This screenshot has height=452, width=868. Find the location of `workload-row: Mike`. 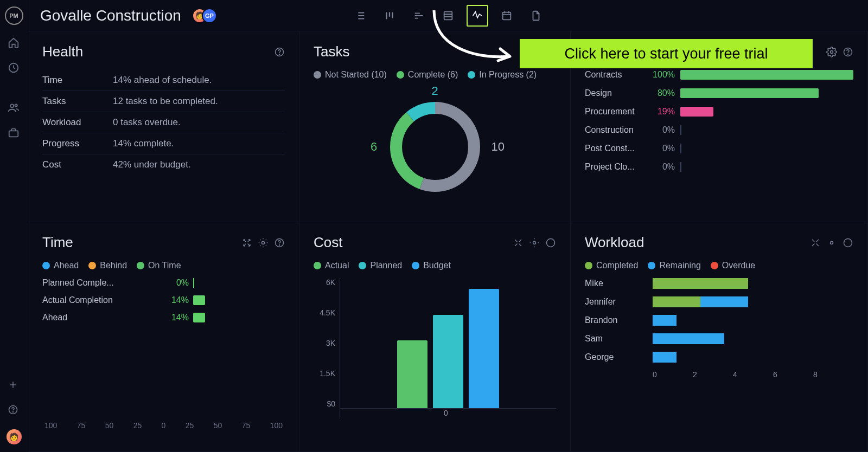

workload-row: Mike is located at coordinates (719, 283).